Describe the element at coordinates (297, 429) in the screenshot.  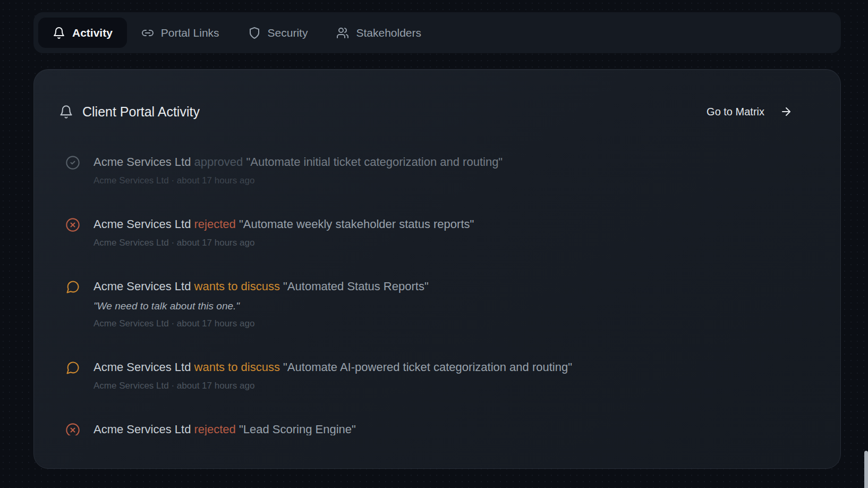
I see `activity-subject: "Lead Scoring Engine"` at that location.